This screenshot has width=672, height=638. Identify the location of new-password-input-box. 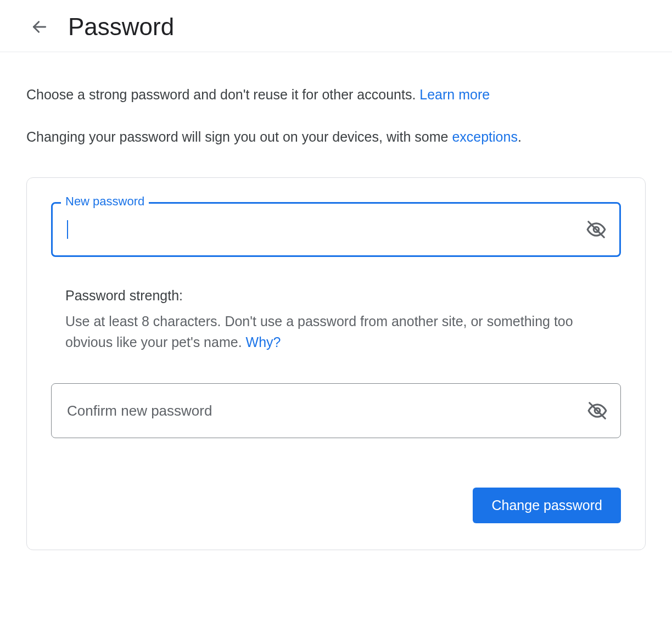
(336, 230).